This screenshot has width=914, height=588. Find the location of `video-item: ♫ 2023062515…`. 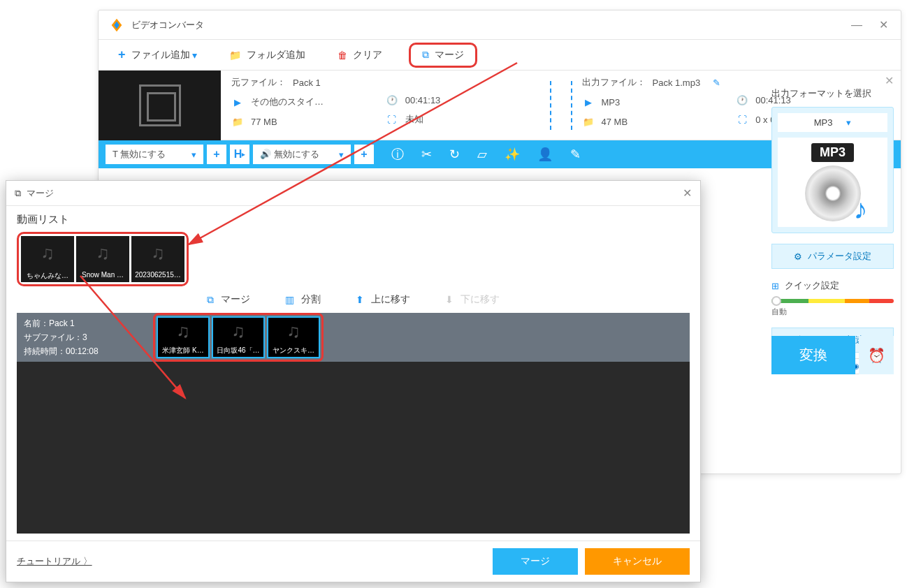

video-item: ♫ 2023062515… is located at coordinates (158, 259).